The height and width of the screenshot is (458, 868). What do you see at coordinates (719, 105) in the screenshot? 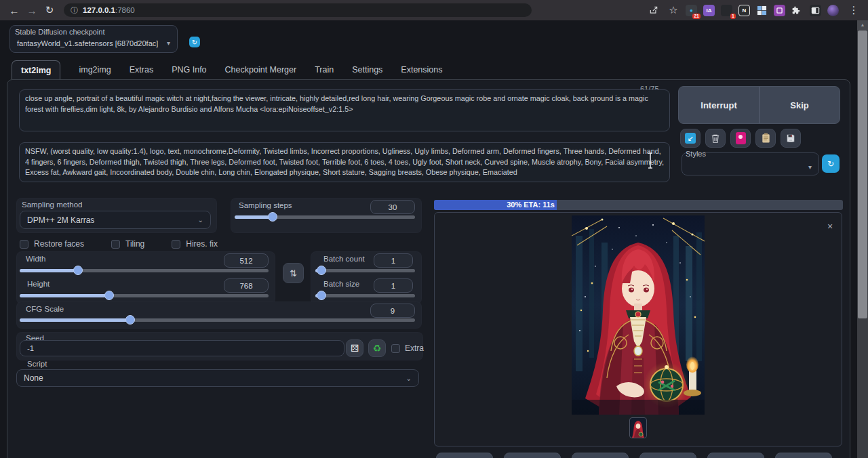
I see `interrupt-button: Interrupt` at bounding box center [719, 105].